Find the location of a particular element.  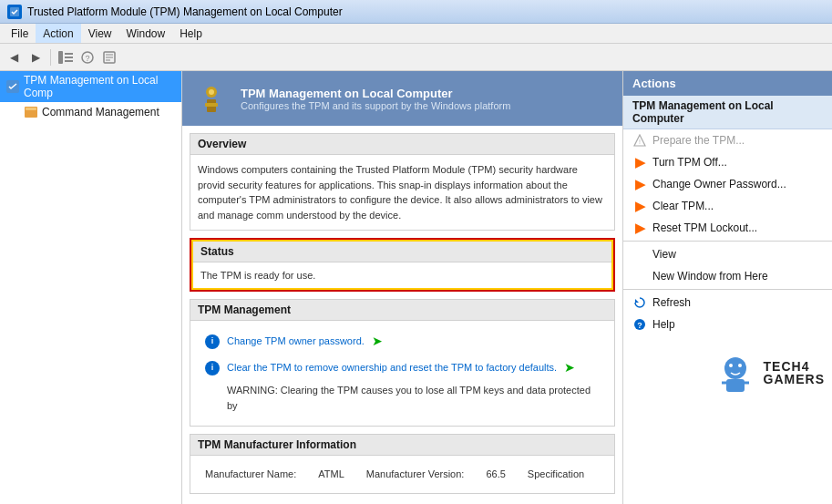

manufacturer-name-value: ATML is located at coordinates (332, 474).